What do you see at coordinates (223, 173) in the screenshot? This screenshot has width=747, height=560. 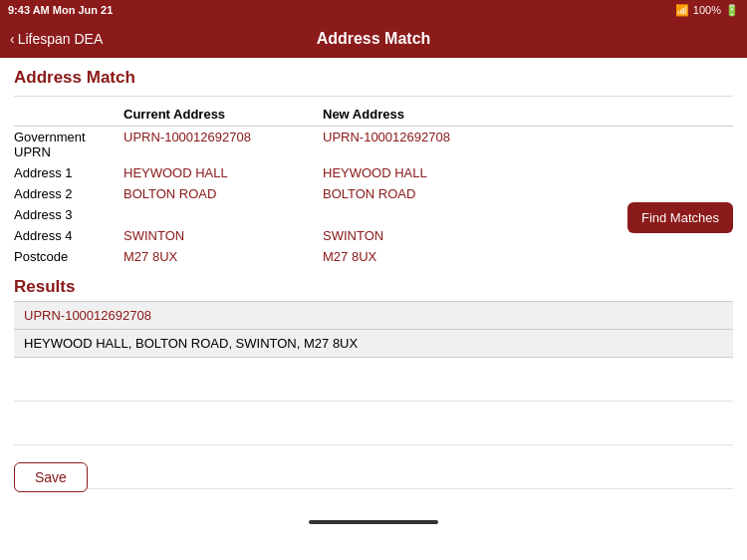 I see `current-value: HEYWOOD HALL` at bounding box center [223, 173].